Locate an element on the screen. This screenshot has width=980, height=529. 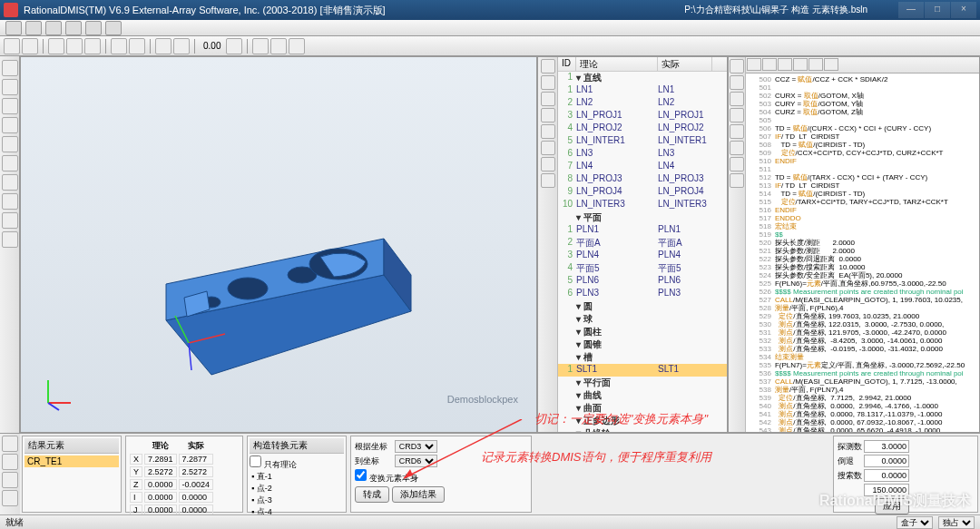
element-row: 4LN_PROJ2LN_PROJ2 is located at coordinates (642, 129).